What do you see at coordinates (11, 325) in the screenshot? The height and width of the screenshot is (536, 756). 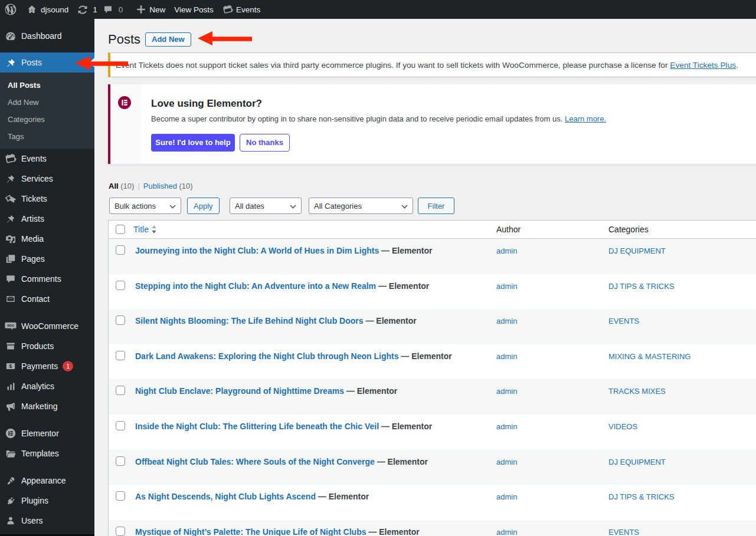 I see `svg-text: WOO` at bounding box center [11, 325].